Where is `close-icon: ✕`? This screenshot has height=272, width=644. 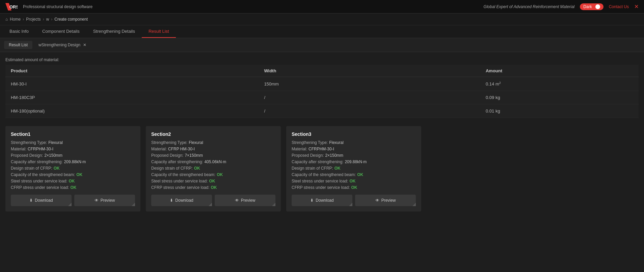 close-icon: ✕ is located at coordinates (637, 7).